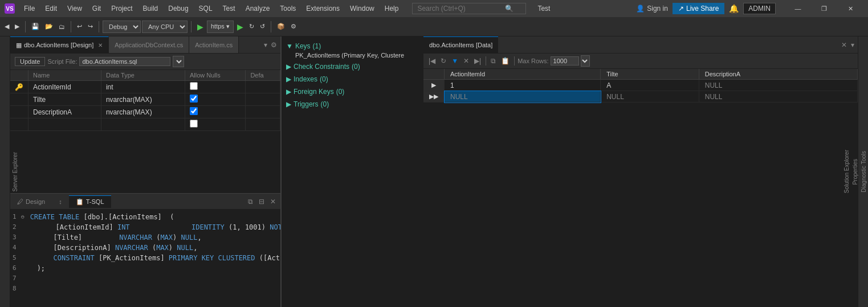 The height and width of the screenshot is (307, 868). What do you see at coordinates (65, 125) in the screenshot?
I see `col-name-cell` at bounding box center [65, 125].